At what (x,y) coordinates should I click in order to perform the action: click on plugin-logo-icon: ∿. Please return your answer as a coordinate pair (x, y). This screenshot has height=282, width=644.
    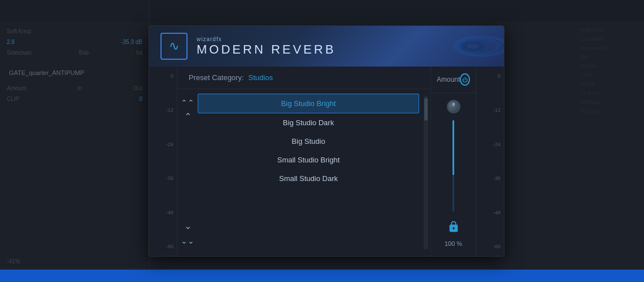
    Looking at the image, I should click on (174, 46).